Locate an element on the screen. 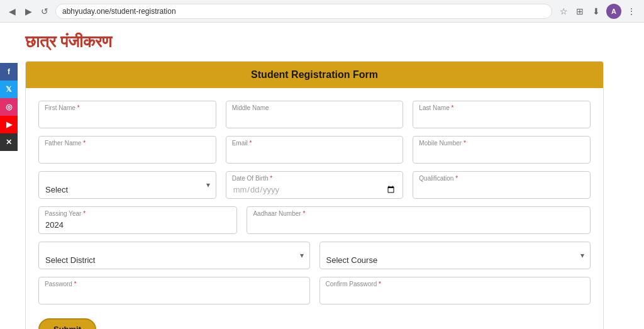  url-text: abhyuday.one/student-registration is located at coordinates (119, 11).